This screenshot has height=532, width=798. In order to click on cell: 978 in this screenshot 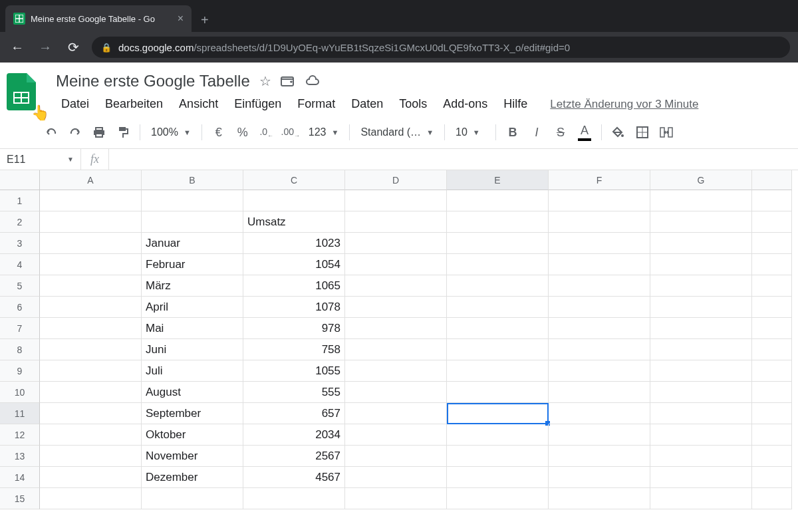, I will do `click(294, 329)`.